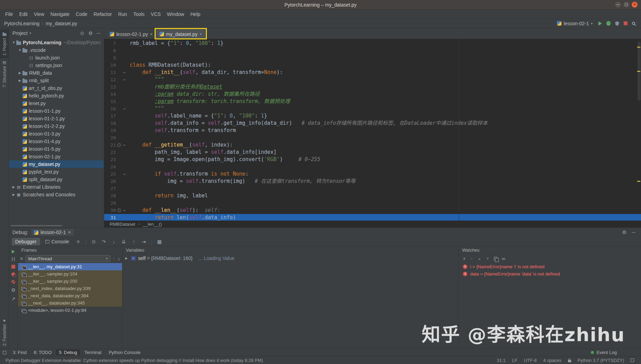 This screenshot has width=641, height=364. What do you see at coordinates (531, 360) in the screenshot?
I see `file-encoding: UTF-8` at bounding box center [531, 360].